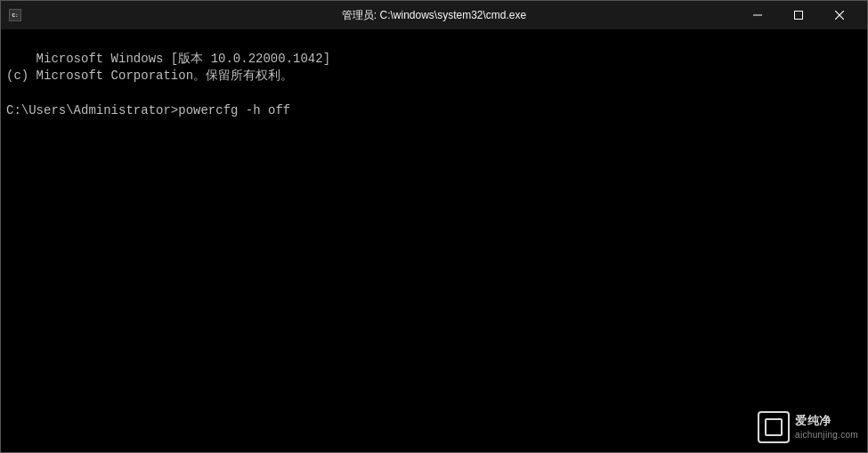 This screenshot has width=868, height=453. I want to click on maximize-button, so click(799, 15).